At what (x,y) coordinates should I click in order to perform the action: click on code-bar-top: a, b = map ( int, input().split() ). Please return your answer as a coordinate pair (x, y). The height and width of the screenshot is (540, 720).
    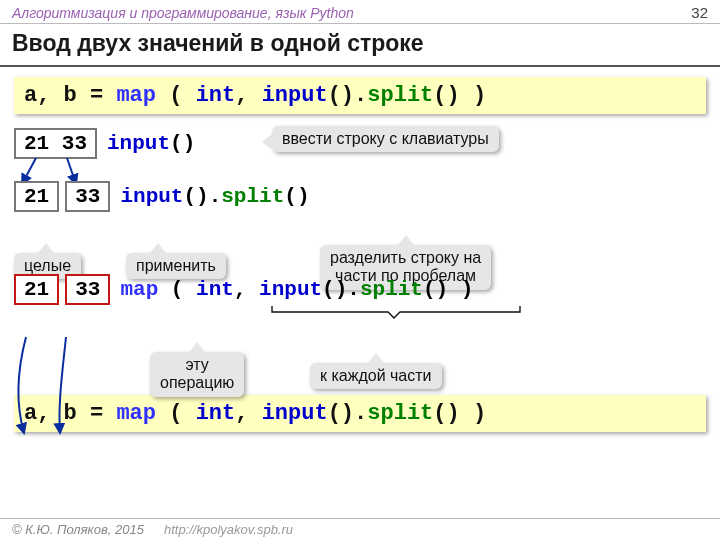
    Looking at the image, I should click on (360, 96).